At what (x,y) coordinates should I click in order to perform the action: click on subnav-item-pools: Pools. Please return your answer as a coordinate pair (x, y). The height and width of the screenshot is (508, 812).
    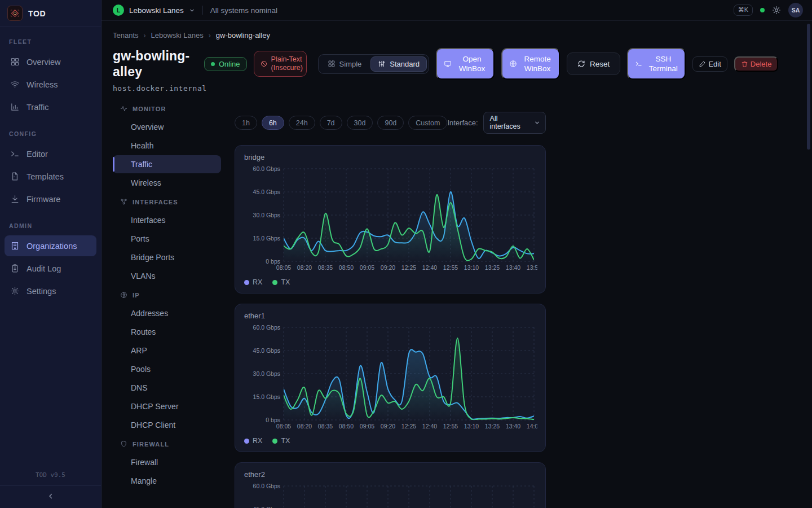
    Looking at the image, I should click on (167, 369).